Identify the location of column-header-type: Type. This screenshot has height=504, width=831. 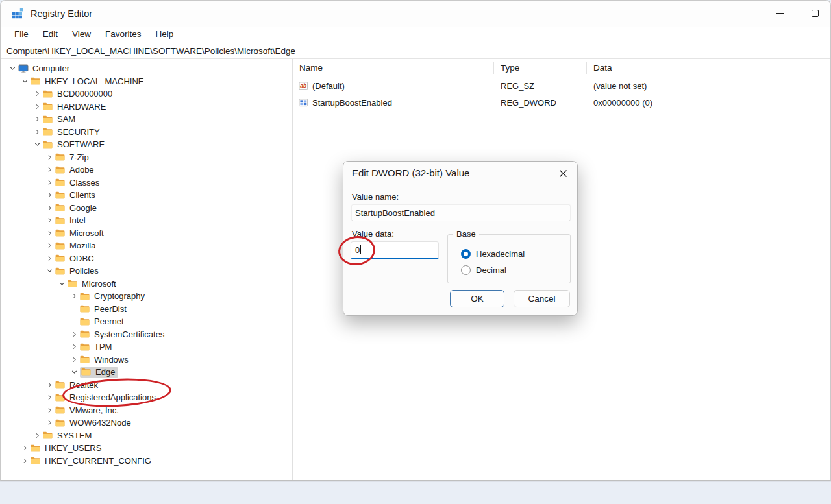
(540, 68).